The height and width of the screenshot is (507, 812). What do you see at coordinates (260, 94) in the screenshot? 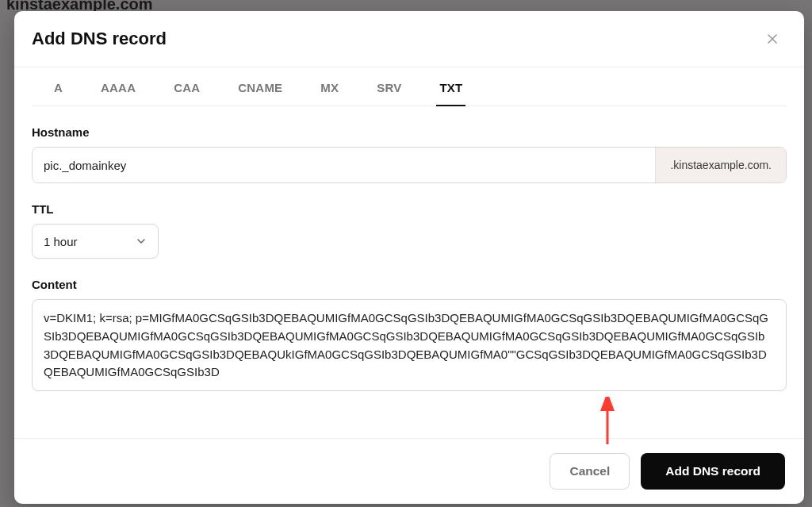
I see `tab-cname: CNAME` at bounding box center [260, 94].